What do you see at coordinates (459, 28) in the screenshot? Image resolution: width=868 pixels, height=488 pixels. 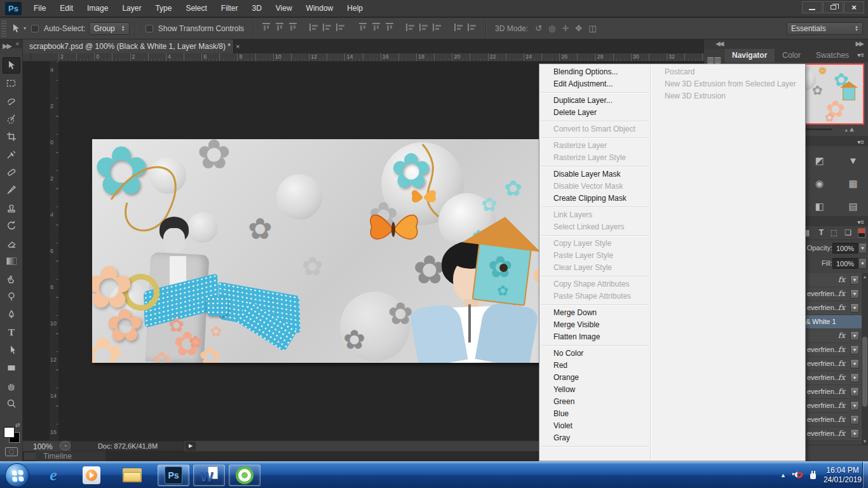 I see `auto-align-layers-icon` at bounding box center [459, 28].